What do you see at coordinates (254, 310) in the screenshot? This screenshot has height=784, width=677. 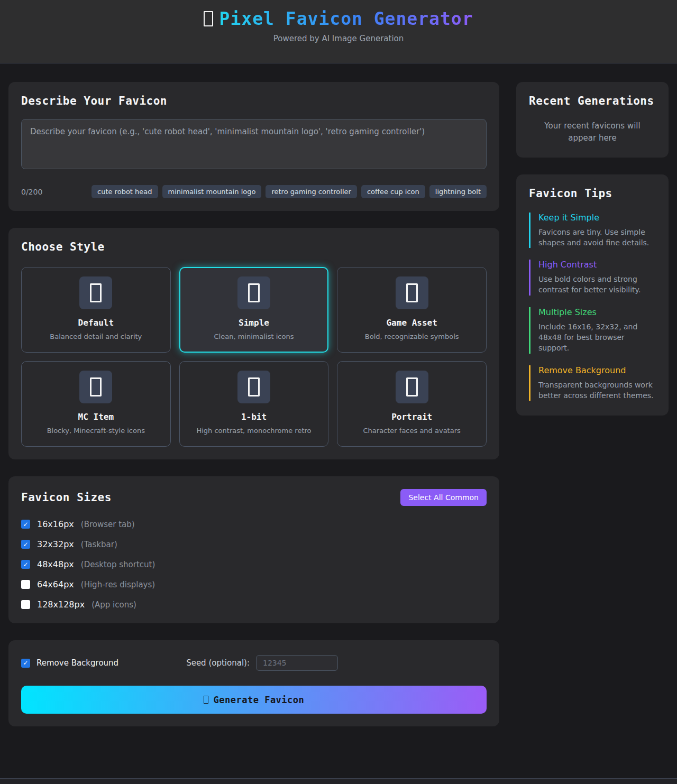 I see `style-card-simple: Simple Clean, minimalist icons` at bounding box center [254, 310].